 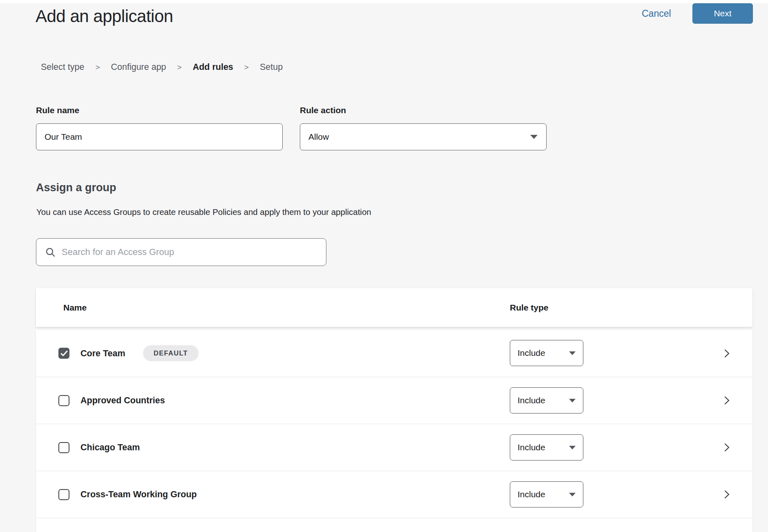 What do you see at coordinates (323, 110) in the screenshot?
I see `rule-action-label: Rule action` at bounding box center [323, 110].